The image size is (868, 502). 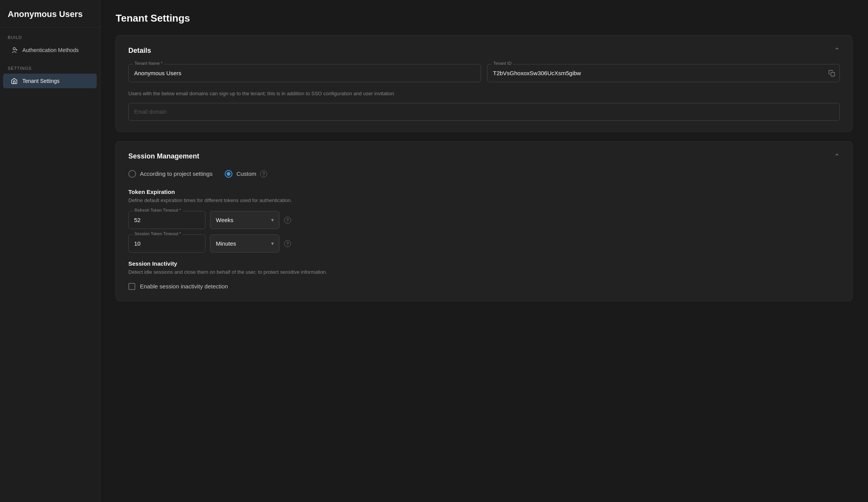 I want to click on tenant-name-label: Tenant Name *, so click(x=149, y=63).